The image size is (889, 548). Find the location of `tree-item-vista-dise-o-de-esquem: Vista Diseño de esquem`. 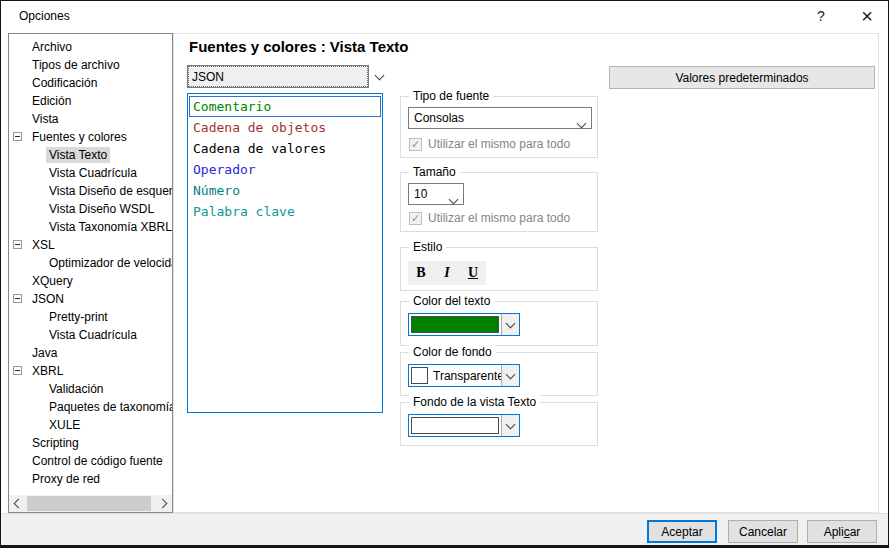

tree-item-vista-dise-o-de-esquem: Vista Diseño de esquem is located at coordinates (90, 191).